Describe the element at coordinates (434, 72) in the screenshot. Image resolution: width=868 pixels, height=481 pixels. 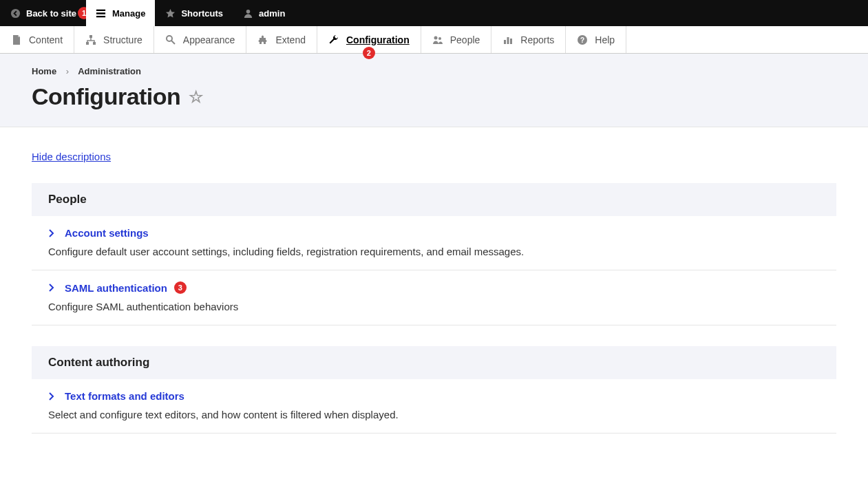
I see `breadcrumb: Home › Administration` at that location.